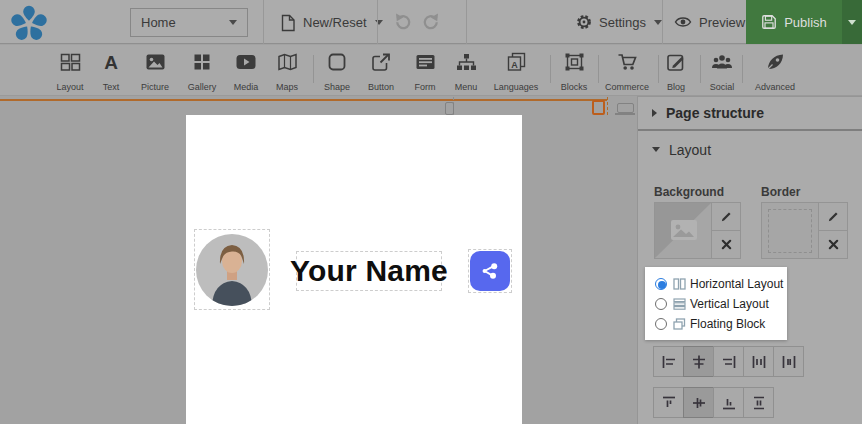 The height and width of the screenshot is (424, 862). What do you see at coordinates (490, 271) in the screenshot?
I see `share-widget` at bounding box center [490, 271].